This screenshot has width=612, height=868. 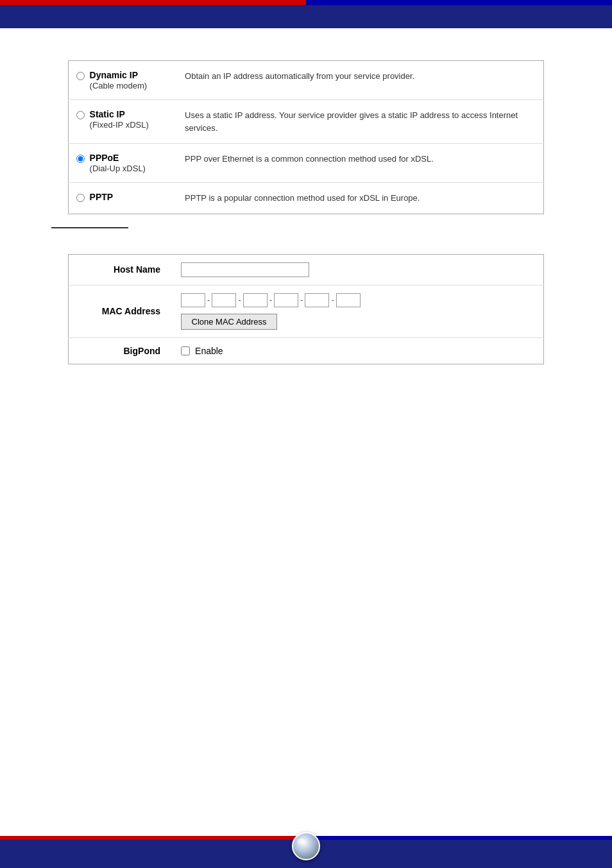 What do you see at coordinates (306, 163) in the screenshot?
I see `connection-row-pppoe: PPPoE(Dial-Up xDSL)PPP over Ethernet is …` at bounding box center [306, 163].